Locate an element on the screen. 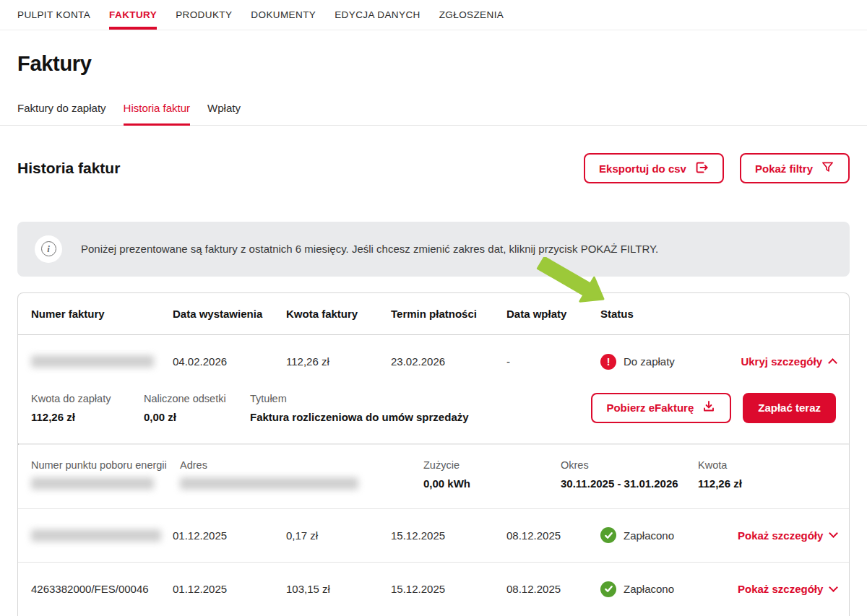 This screenshot has height=616, width=867. status-badge: ! Do zapłaty is located at coordinates (669, 362).